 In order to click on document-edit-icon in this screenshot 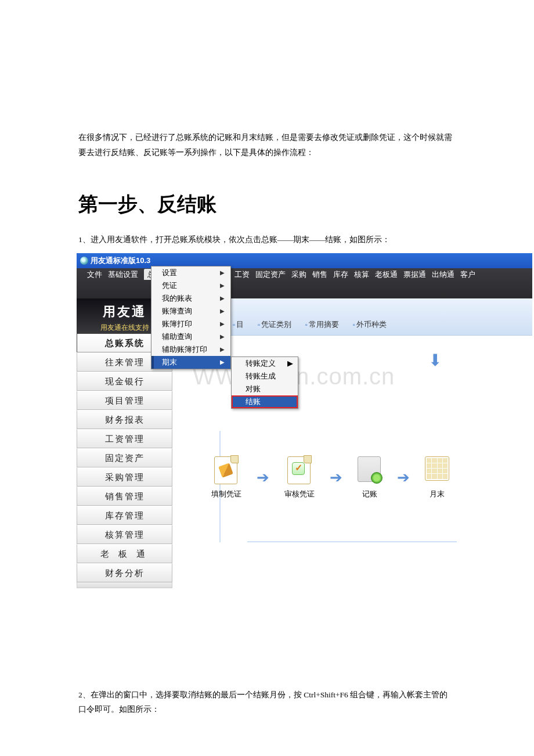, I will do `click(226, 471)`.